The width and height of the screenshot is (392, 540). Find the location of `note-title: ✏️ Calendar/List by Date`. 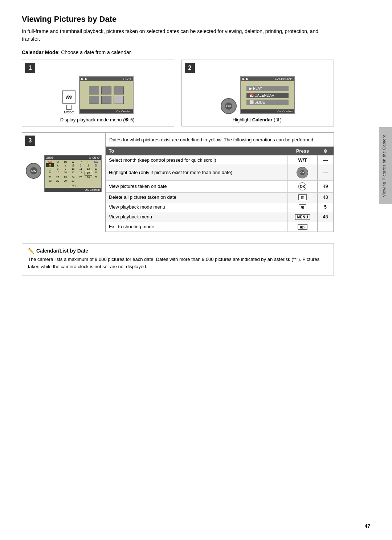

note-title: ✏️ Calendar/List by Date is located at coordinates (178, 251).